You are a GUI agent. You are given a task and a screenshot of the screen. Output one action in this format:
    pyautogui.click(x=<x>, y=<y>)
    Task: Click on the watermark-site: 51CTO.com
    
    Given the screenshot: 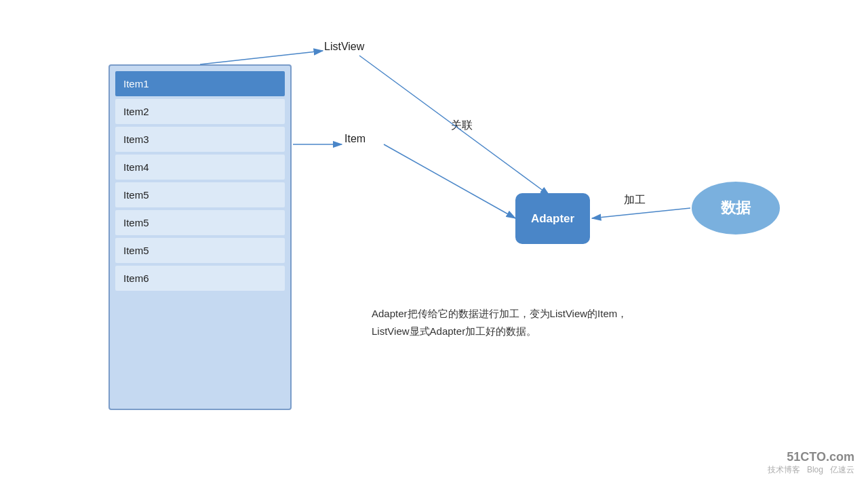 What is the action you would take?
    pyautogui.click(x=811, y=457)
    